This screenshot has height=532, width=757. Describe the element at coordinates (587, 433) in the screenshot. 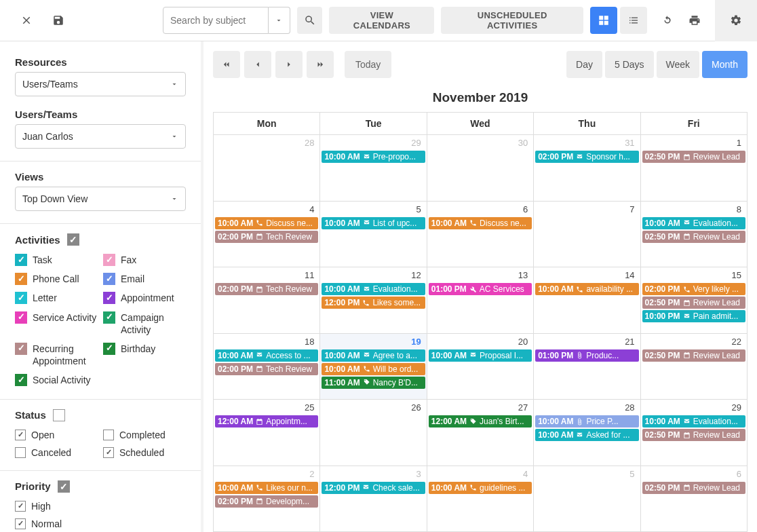

I see `day-cell: 2810:00 AMPrice P...10:00 AMAsked for ..…` at that location.